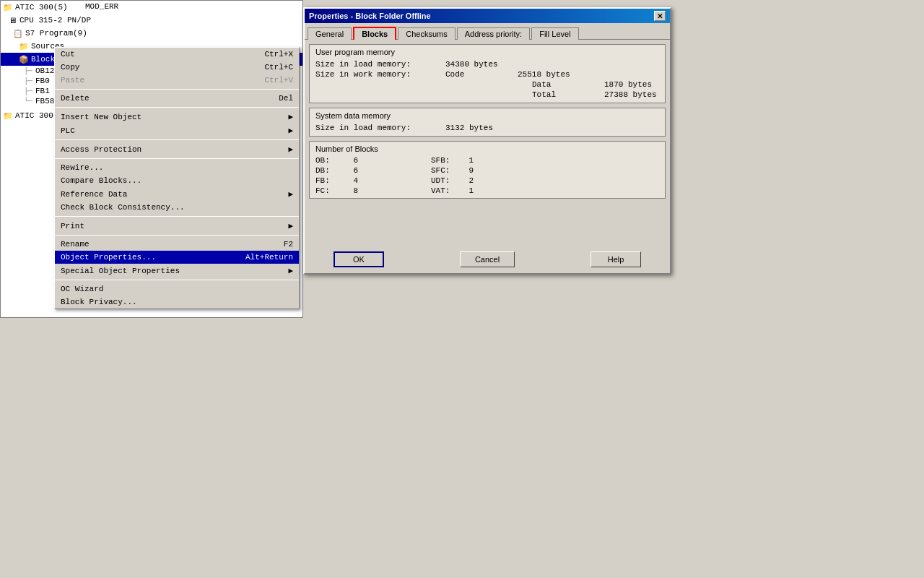  What do you see at coordinates (344, 160) in the screenshot?
I see `block-entry: OB:6` at bounding box center [344, 160].